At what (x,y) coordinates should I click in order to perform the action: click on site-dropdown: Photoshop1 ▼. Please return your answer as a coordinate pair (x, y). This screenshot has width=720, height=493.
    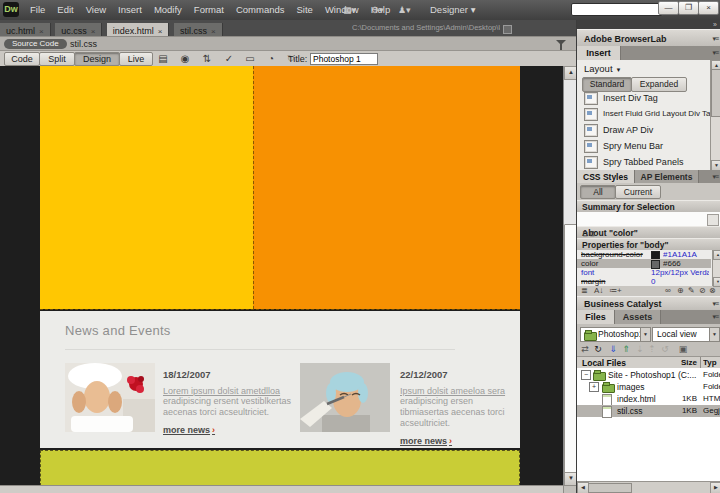
    Looking at the image, I should click on (616, 334).